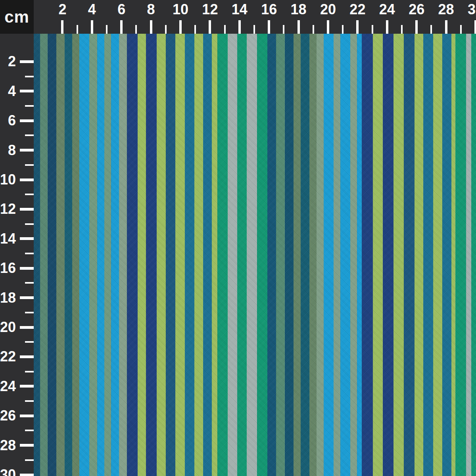 This screenshot has width=476, height=476. Describe the element at coordinates (328, 10) in the screenshot. I see `ruler-top-label: 20` at that location.